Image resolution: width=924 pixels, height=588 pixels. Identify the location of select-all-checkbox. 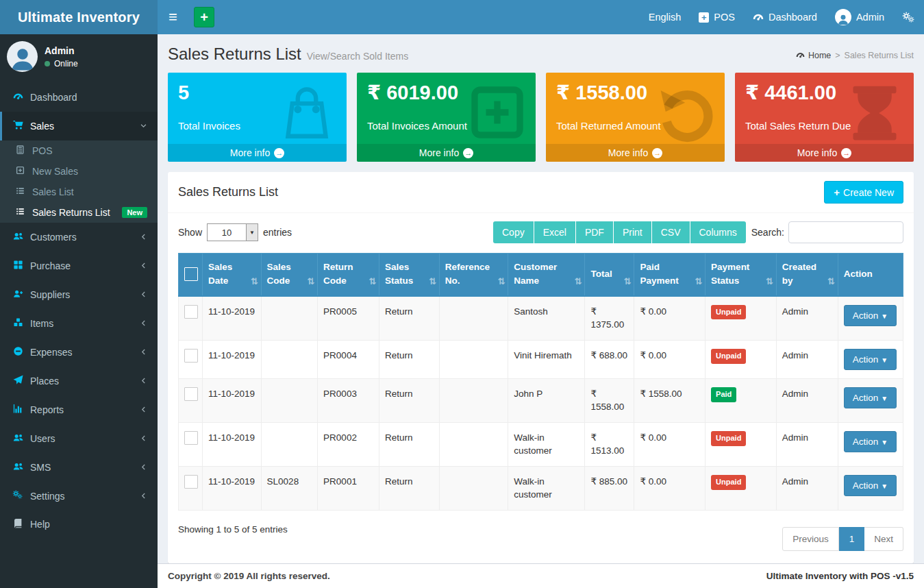
(191, 274).